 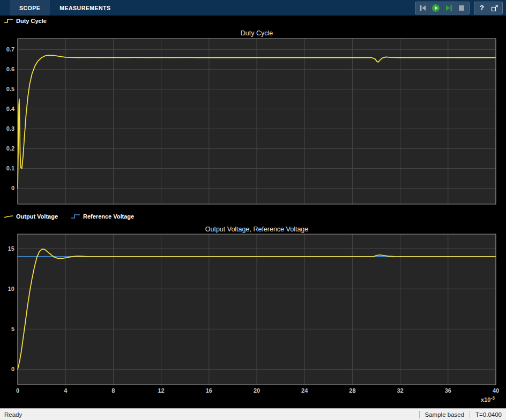 I want to click on plot-title: Output Voltage, Reference Voltage, so click(x=257, y=229).